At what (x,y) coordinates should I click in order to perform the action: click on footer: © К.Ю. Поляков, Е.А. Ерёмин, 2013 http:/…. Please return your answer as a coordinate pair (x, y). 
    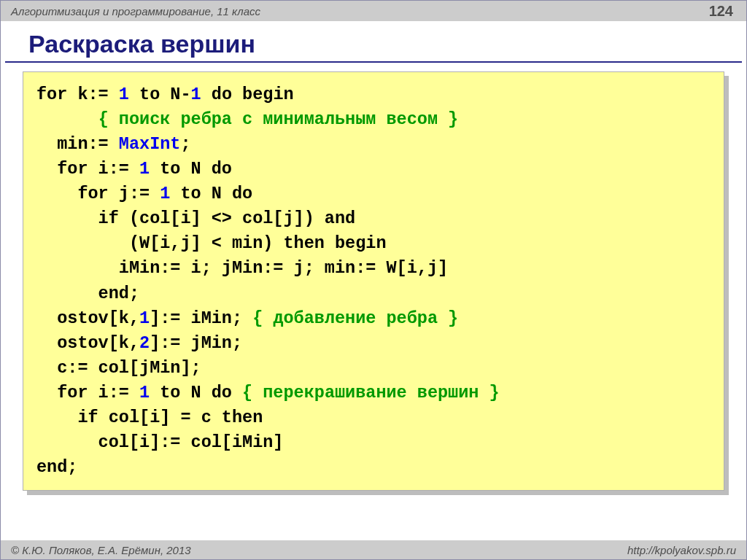
    Looking at the image, I should click on (374, 550).